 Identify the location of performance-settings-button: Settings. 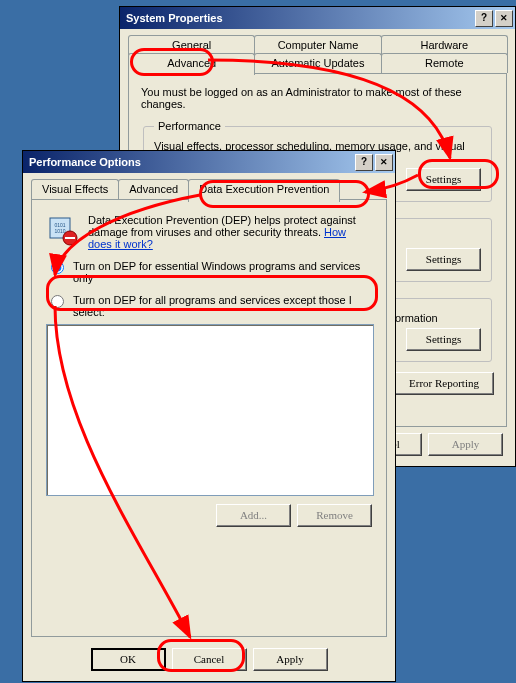
(444, 180).